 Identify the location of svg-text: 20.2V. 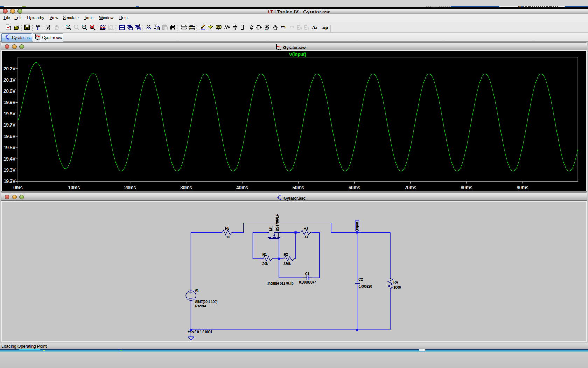
(10, 69).